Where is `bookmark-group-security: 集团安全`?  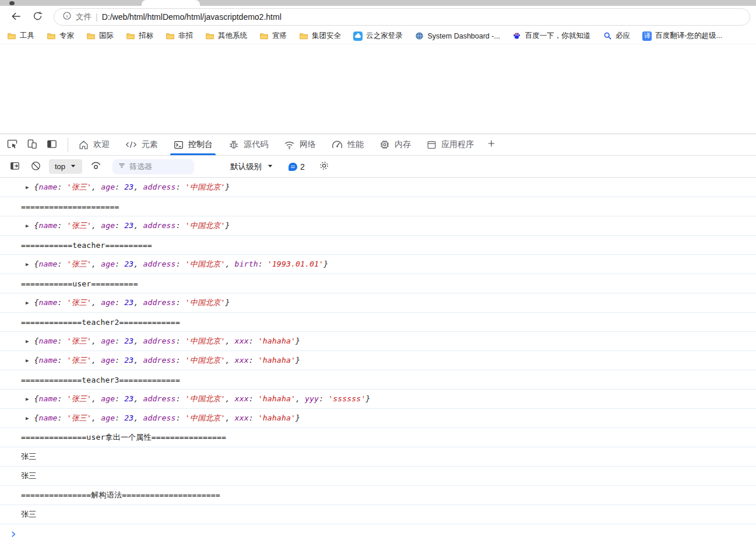 bookmark-group-security: 集团安全 is located at coordinates (320, 36).